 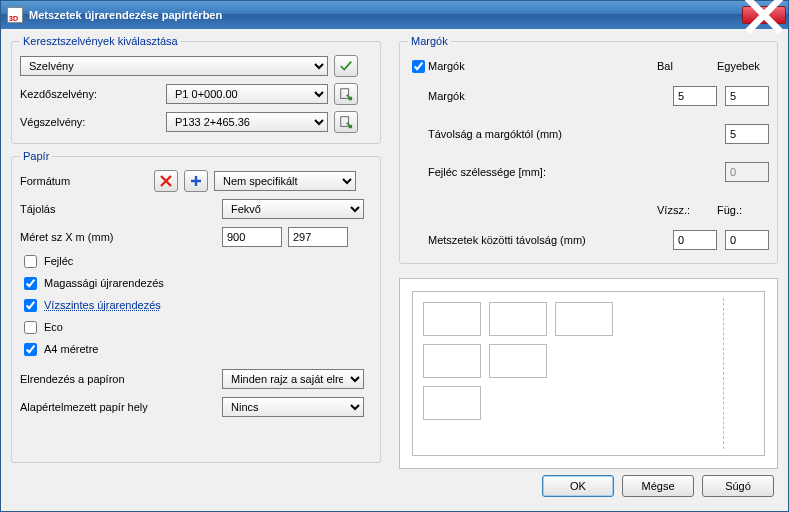 What do you see at coordinates (394, 15) in the screenshot?
I see `titlebar: 3D Metszetek újrarendezése papírtérben` at bounding box center [394, 15].